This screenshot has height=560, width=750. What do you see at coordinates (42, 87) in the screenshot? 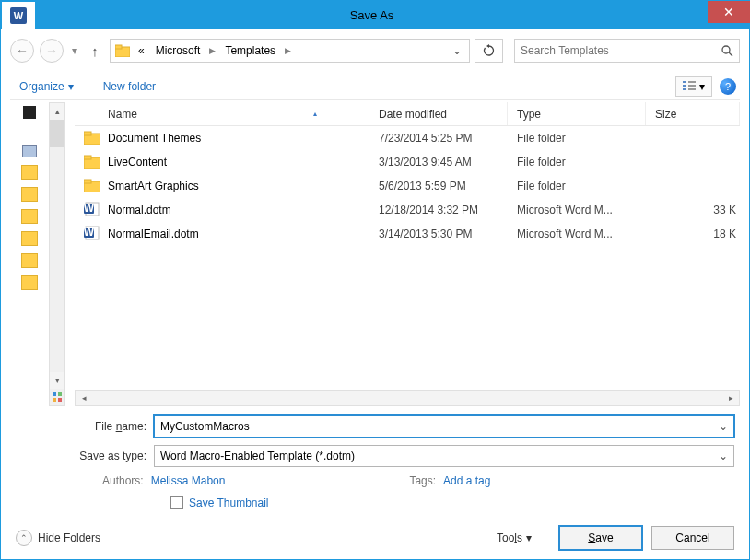
I see `organize-label: Organize` at bounding box center [42, 87].